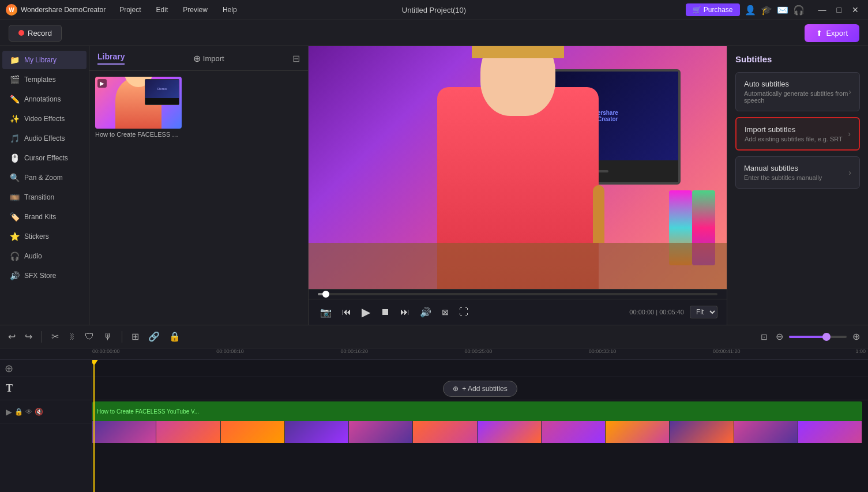 Image resolution: width=868 pixels, height=492 pixels. I want to click on add-track-button: ⊕, so click(9, 369).